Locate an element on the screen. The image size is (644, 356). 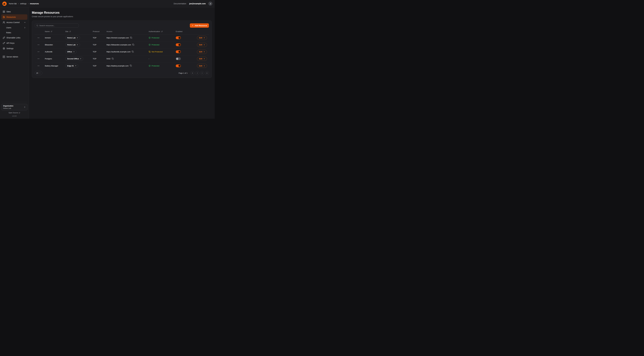
column-label: Site is located at coordinates (67, 32).